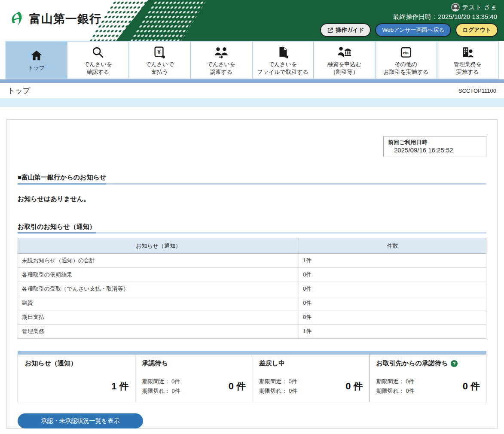  I want to click on user-row: テスト さま, so click(474, 7).